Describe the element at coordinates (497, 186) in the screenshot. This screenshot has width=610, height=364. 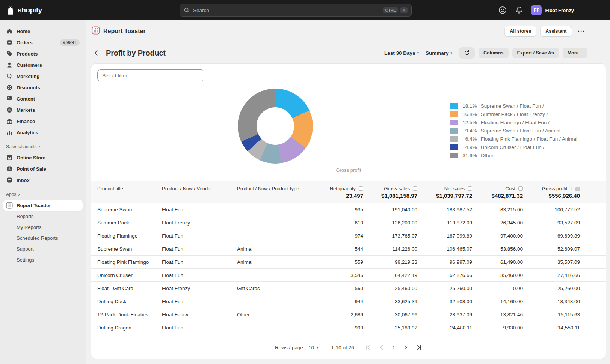
I see `column-header-cost: Cost` at that location.